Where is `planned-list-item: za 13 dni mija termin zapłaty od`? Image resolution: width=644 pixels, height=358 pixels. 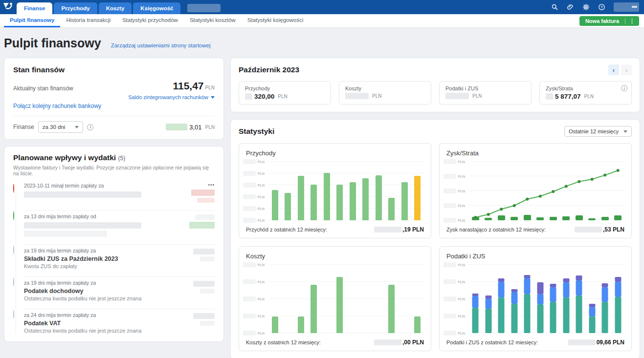 planned-list-item: za 13 dni mija termin zapłaty od is located at coordinates (114, 224).